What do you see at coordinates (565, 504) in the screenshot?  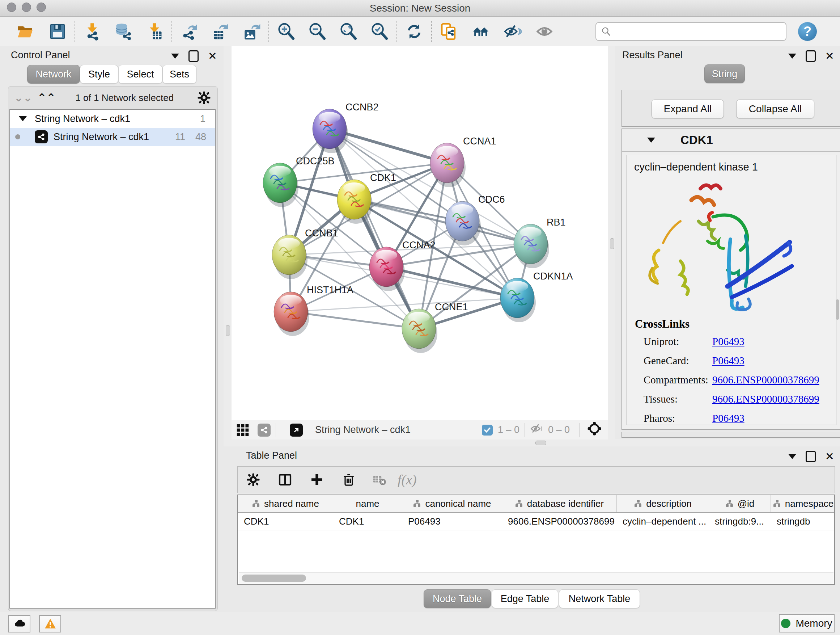 I see `column-header-label: database identifier` at bounding box center [565, 504].